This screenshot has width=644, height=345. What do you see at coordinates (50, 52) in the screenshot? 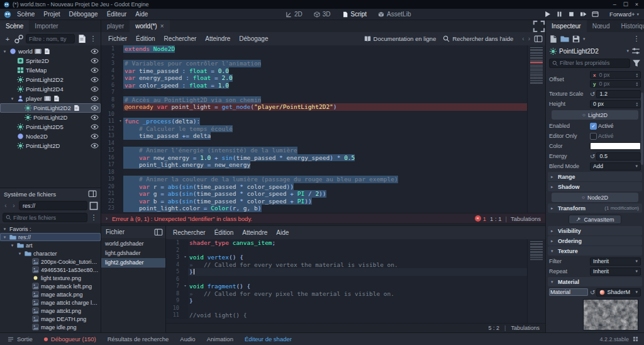
I see `scene-node-world: ▾world` at bounding box center [50, 52].